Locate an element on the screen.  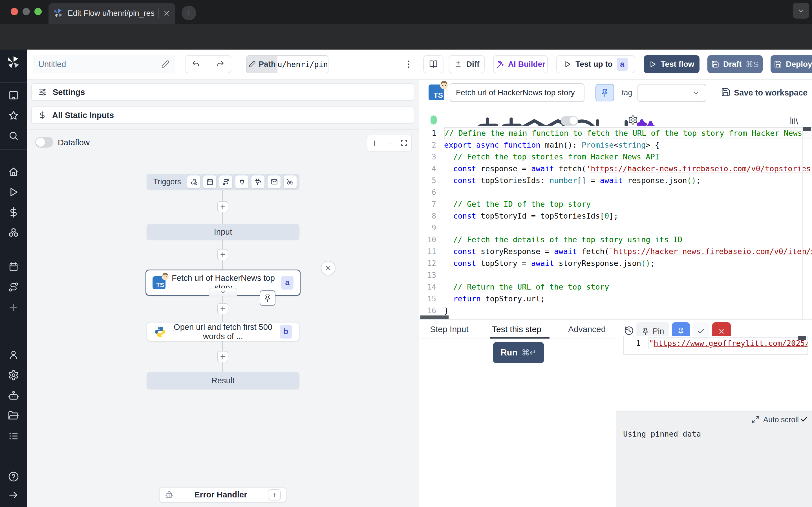
edit-pencil-icon is located at coordinates (165, 64).